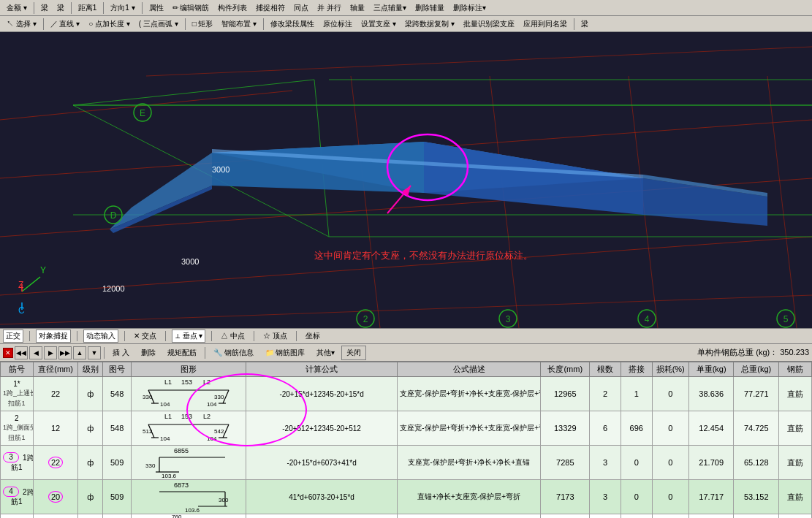 This screenshot has height=518, width=812. I want to click on tb2-copy-span: 梁跨数据复制 ▾, so click(430, 24).